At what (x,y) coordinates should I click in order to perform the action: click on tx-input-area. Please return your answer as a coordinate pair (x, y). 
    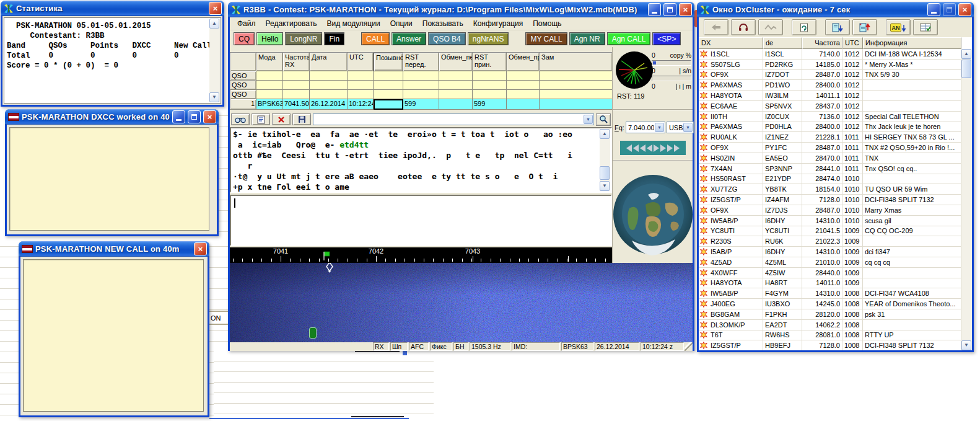
    Looking at the image, I should click on (421, 221).